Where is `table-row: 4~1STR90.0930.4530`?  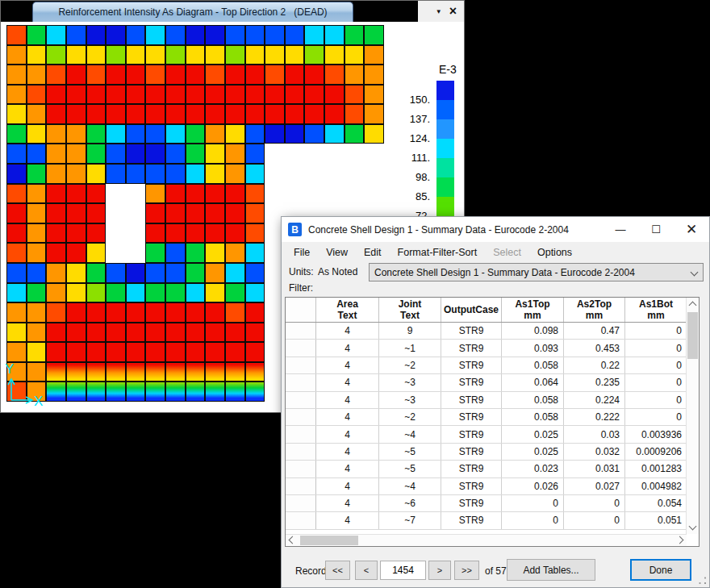
table-row: 4~1STR90.0930.4530 is located at coordinates (486, 348).